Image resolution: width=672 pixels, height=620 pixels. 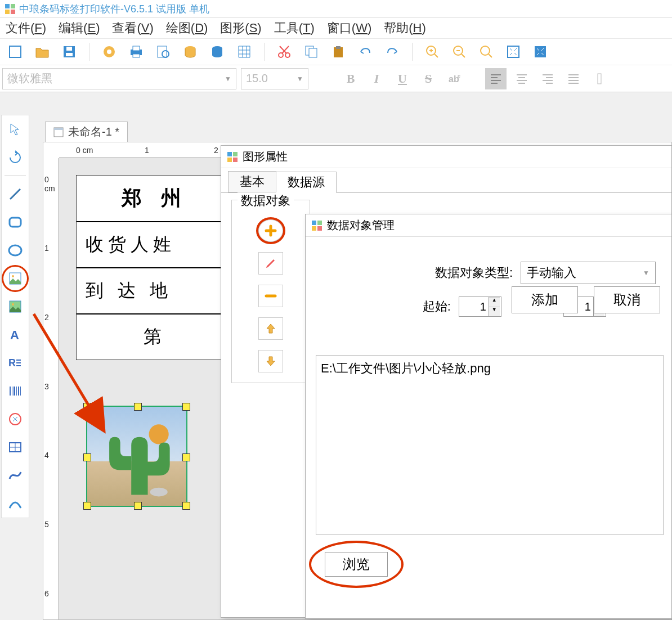 I want to click on dialog2-titlebar: 数据对象管理, so click(x=489, y=226).